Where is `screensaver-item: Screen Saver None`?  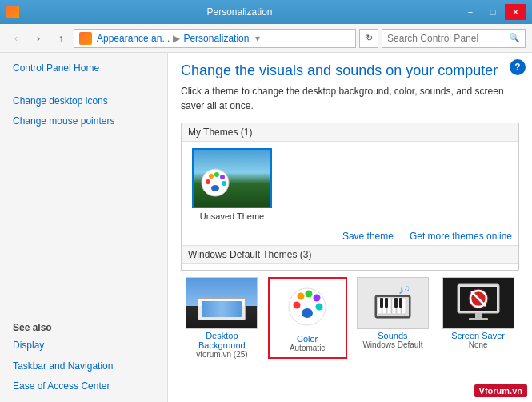 screensaver-item: Screen Saver None is located at coordinates (478, 318).